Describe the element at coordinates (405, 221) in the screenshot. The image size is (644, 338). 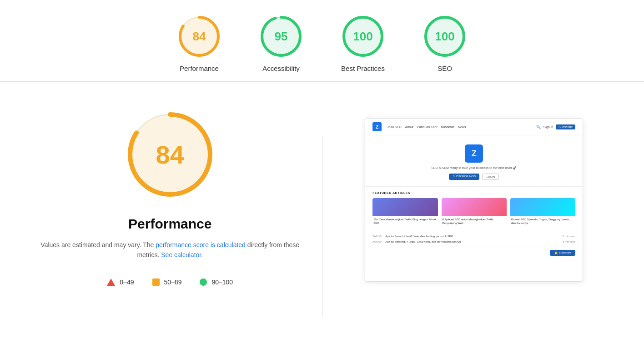
I see `mock-card-title-1: 15+ Cara Mendatangkan Traffic Blog denga…` at that location.